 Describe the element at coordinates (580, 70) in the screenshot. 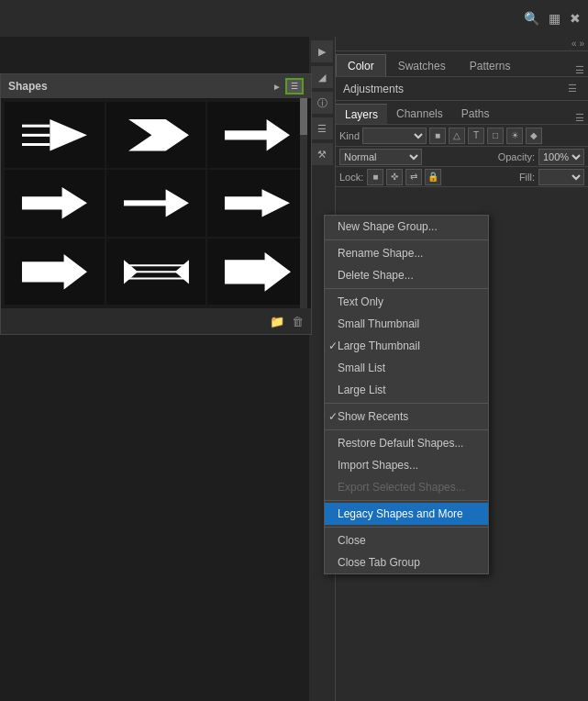

I see `panel-menu-icon: ☰` at that location.